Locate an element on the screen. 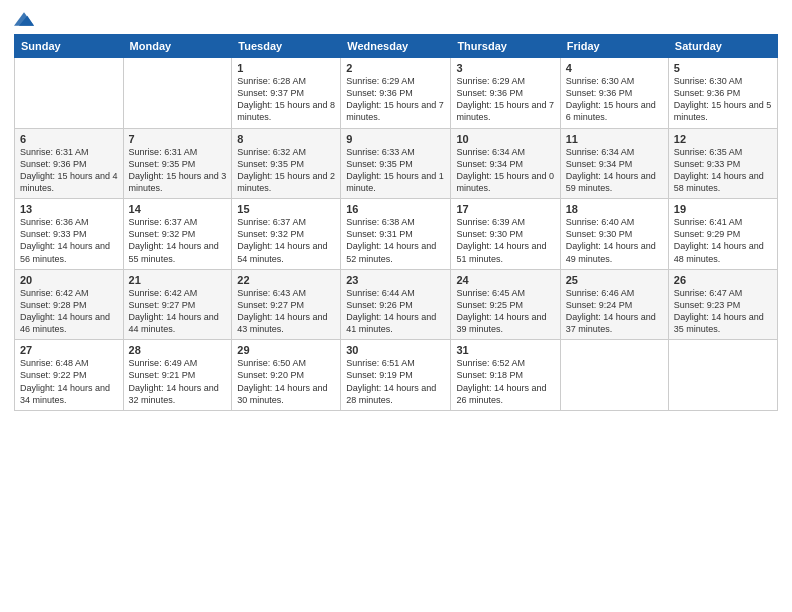 The image size is (792, 612). calendar-header-row: SundayMondayTuesdayWednesdayThursdayFrid… is located at coordinates (396, 46).